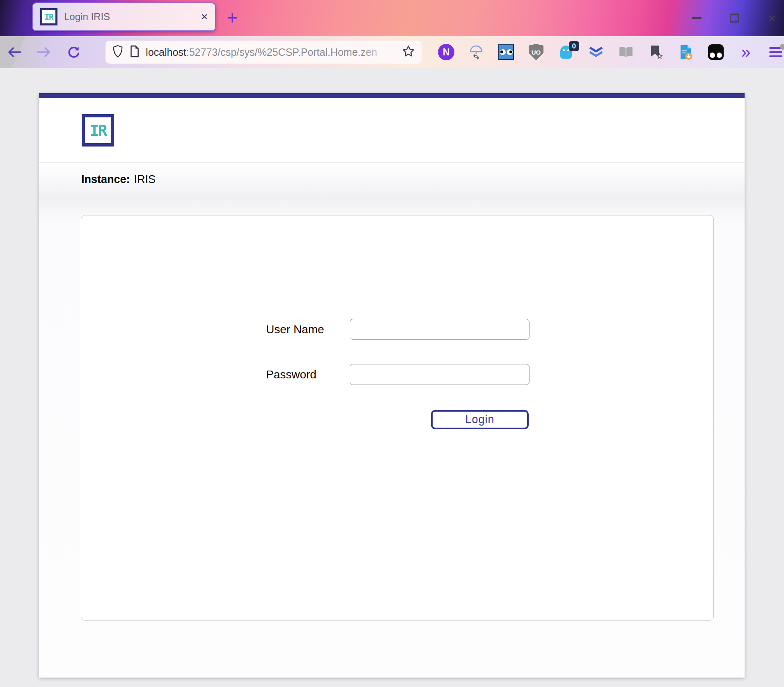 This screenshot has width=784, height=687. What do you see at coordinates (49, 17) in the screenshot?
I see `tab-favicon-ir-icon: IR` at bounding box center [49, 17].